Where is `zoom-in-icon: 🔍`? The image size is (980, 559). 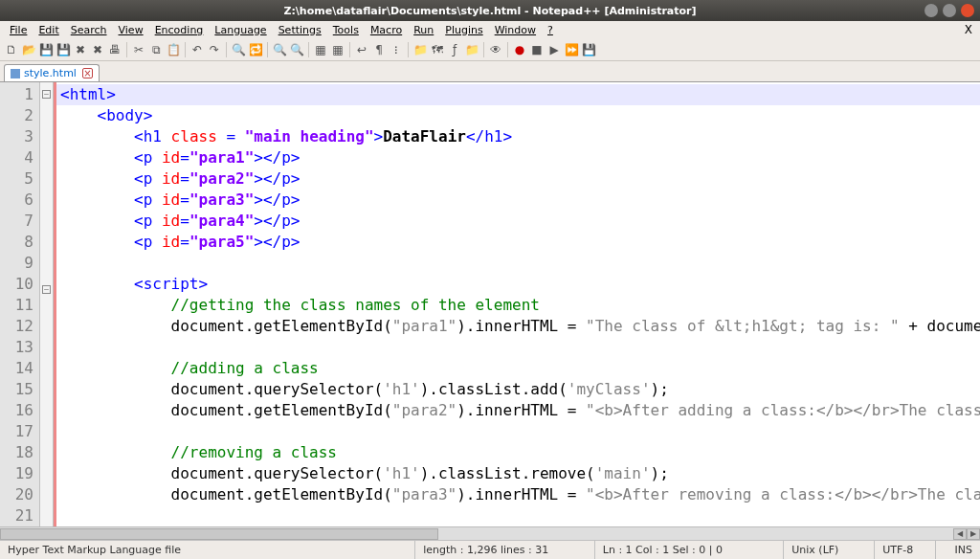
zoom-in-icon: 🔍 is located at coordinates (279, 50).